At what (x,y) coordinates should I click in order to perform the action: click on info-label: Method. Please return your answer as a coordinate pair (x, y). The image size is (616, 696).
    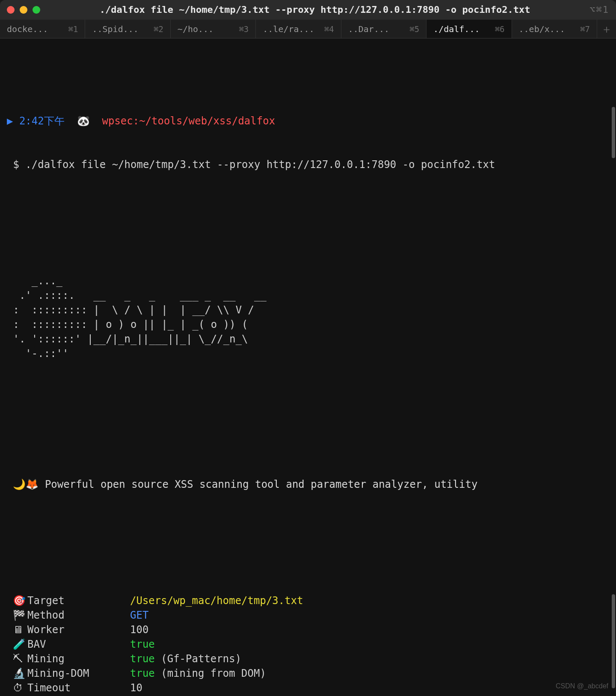
    Looking at the image, I should click on (79, 615).